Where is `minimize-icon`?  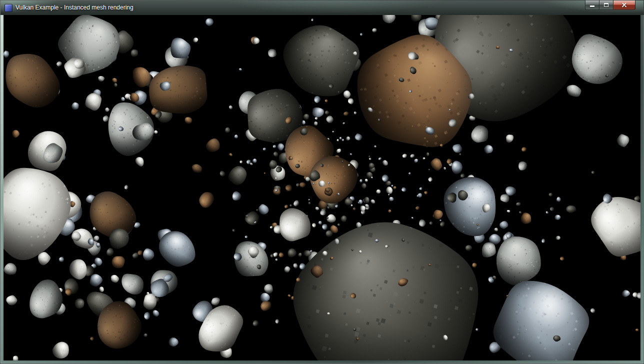
minimize-icon is located at coordinates (592, 6).